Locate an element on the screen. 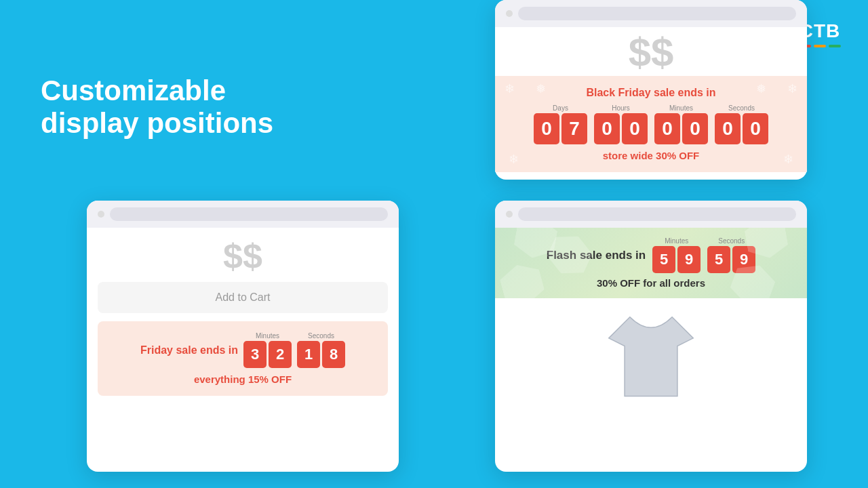 The width and height of the screenshot is (868, 488). logo-bar-green is located at coordinates (835, 46).